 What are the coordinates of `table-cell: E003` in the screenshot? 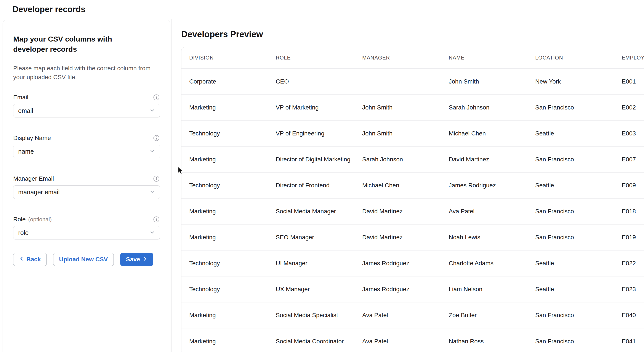 It's located at (633, 134).